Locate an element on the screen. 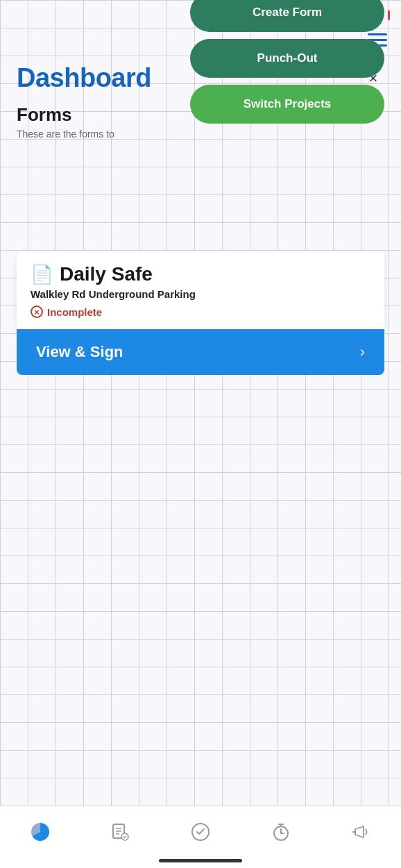 The image size is (401, 868). view-sign-button: View & Sign › is located at coordinates (200, 352).